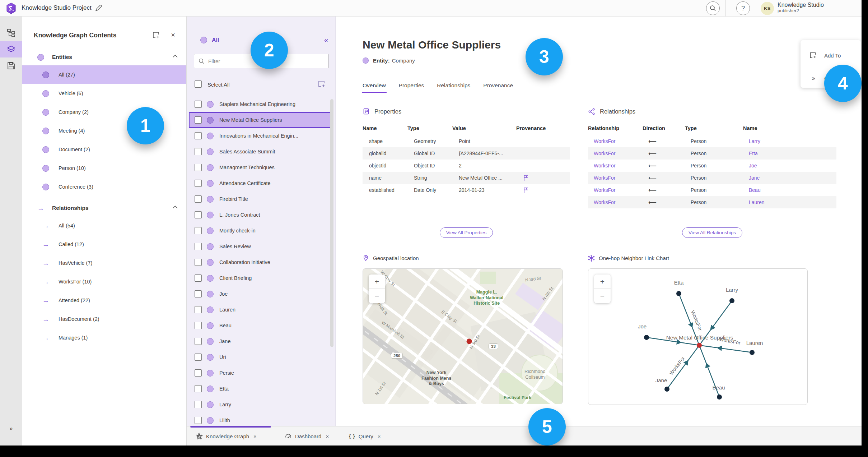 This screenshot has width=868, height=457. I want to click on sidebar-item-document-2-: Document (2), so click(104, 149).